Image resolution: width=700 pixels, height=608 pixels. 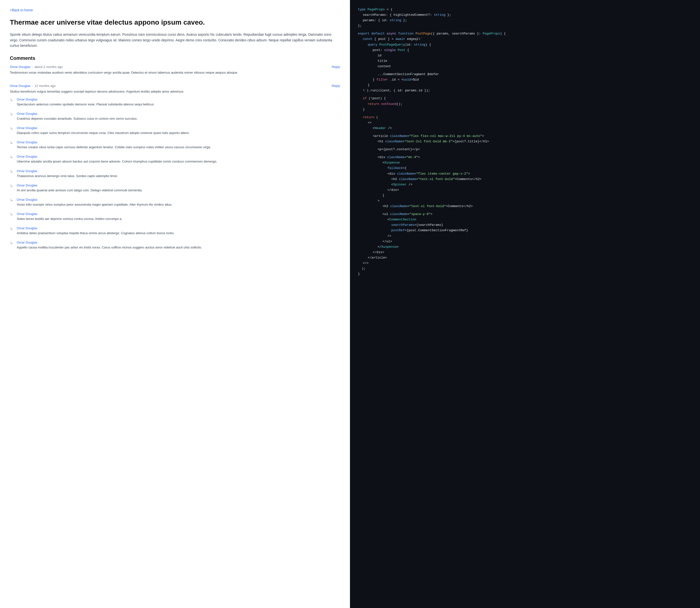 I want to click on nested-comment-3: ↳Omar DouglasTermes creator cibus turba …, so click(x=175, y=145).